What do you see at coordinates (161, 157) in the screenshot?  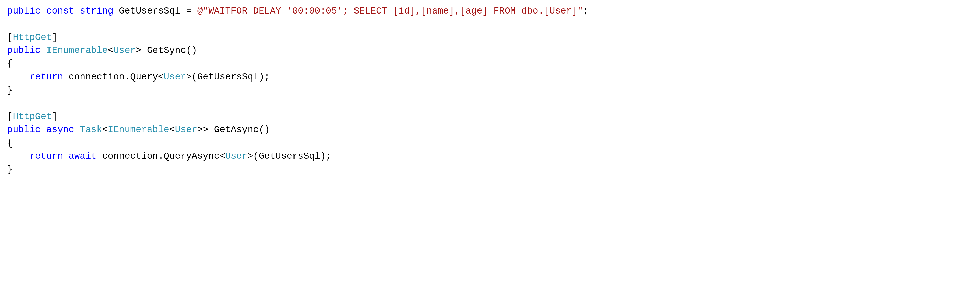 I see `expr: connection.QueryAsync` at bounding box center [161, 157].